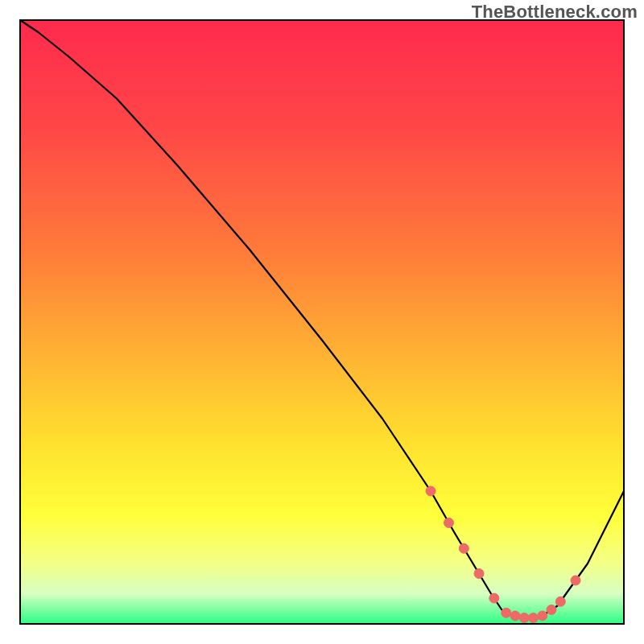 Image resolution: width=644 pixels, height=644 pixels. Describe the element at coordinates (555, 12) in the screenshot. I see `watermark-text: TheBottleneck.com` at that location.